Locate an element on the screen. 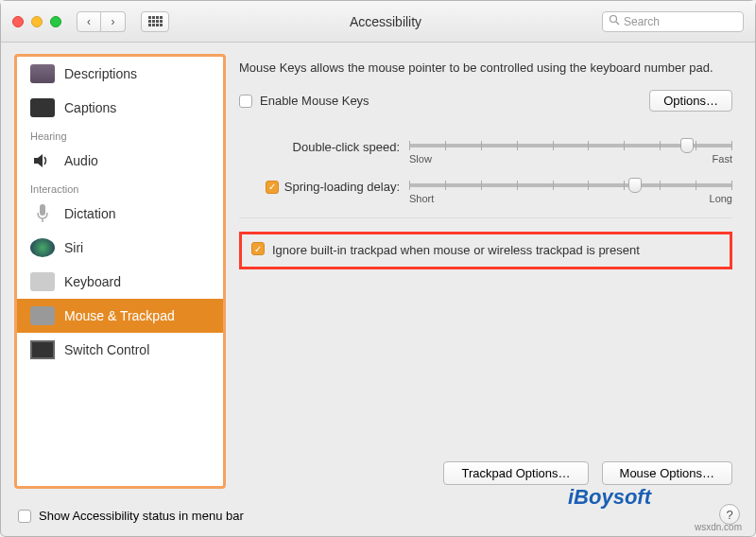 This screenshot has height=537, width=756. sidebar-item-siri: Siri is located at coordinates (120, 248).